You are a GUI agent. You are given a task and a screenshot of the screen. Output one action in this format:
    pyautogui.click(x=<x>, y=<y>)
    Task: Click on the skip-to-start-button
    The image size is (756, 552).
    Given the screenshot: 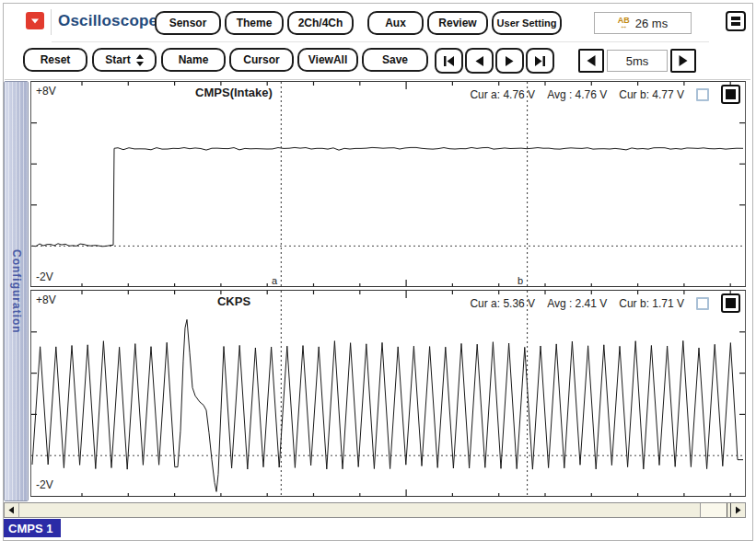 What is the action you would take?
    pyautogui.click(x=449, y=61)
    